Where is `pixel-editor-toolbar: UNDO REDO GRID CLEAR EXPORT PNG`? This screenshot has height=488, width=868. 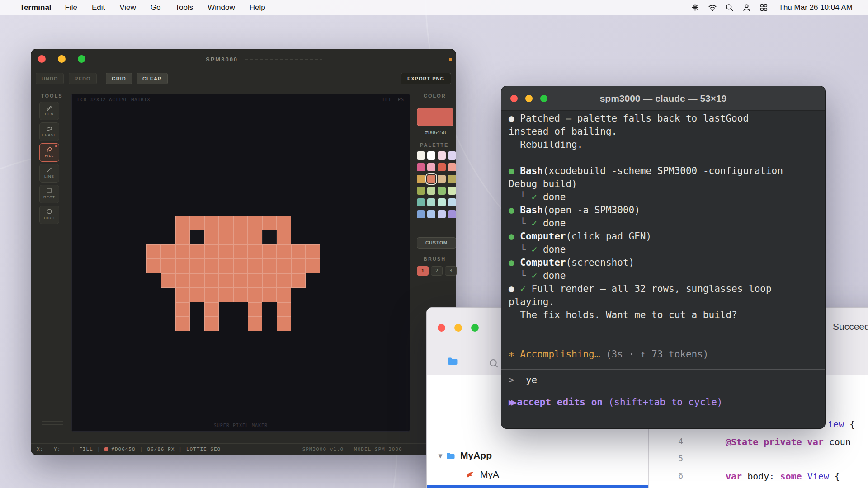
pixel-editor-toolbar: UNDO REDO GRID CLEAR EXPORT PNG is located at coordinates (243, 80).